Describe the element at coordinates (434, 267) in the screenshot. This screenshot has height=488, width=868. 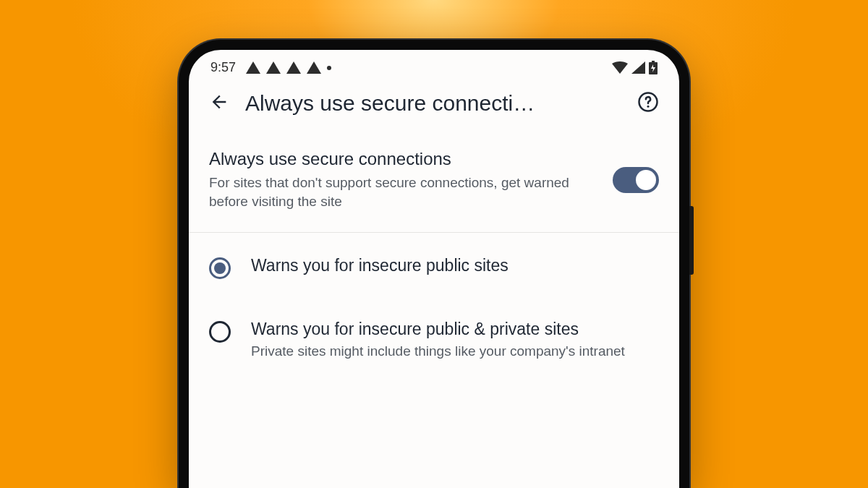
I see `radio-option-public-sites: Warns you for insecure public sites` at that location.